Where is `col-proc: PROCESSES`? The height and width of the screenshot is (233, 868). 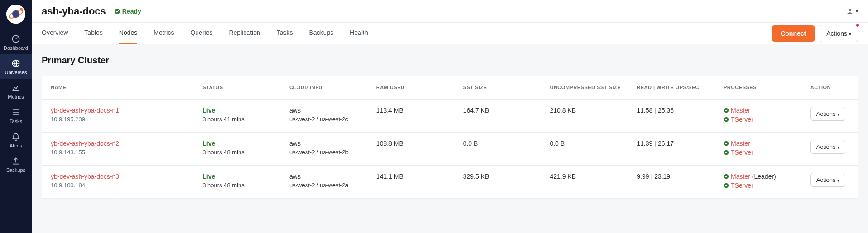 col-proc: PROCESSES is located at coordinates (762, 88).